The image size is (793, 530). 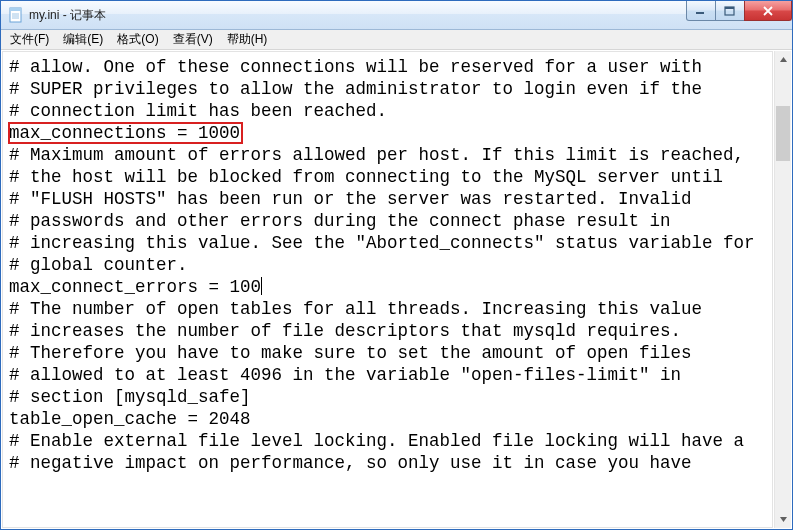 I want to click on text-line: max_connections = 1000, so click(x=390, y=133).